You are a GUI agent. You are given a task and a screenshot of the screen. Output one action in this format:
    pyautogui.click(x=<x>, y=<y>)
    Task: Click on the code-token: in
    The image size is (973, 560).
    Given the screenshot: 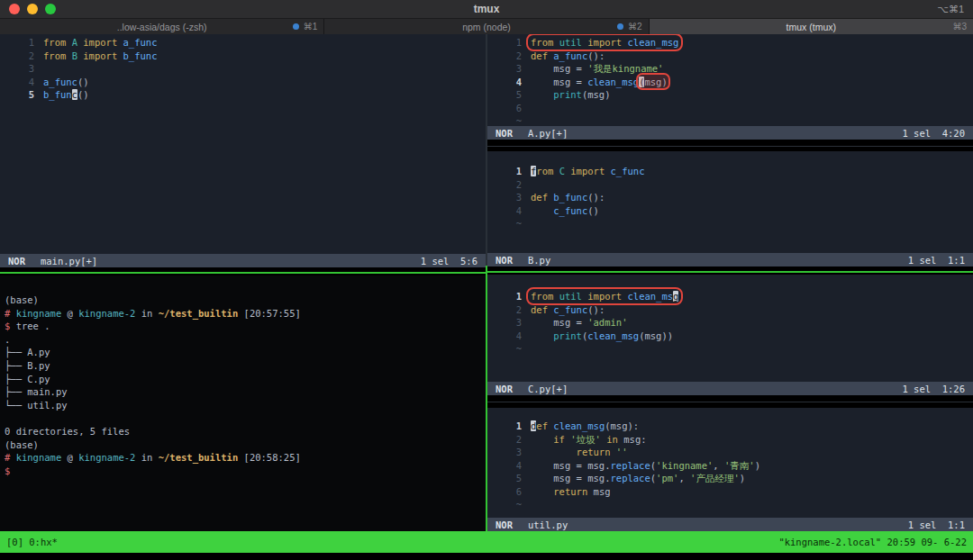 What is the action you would take?
    pyautogui.click(x=146, y=457)
    